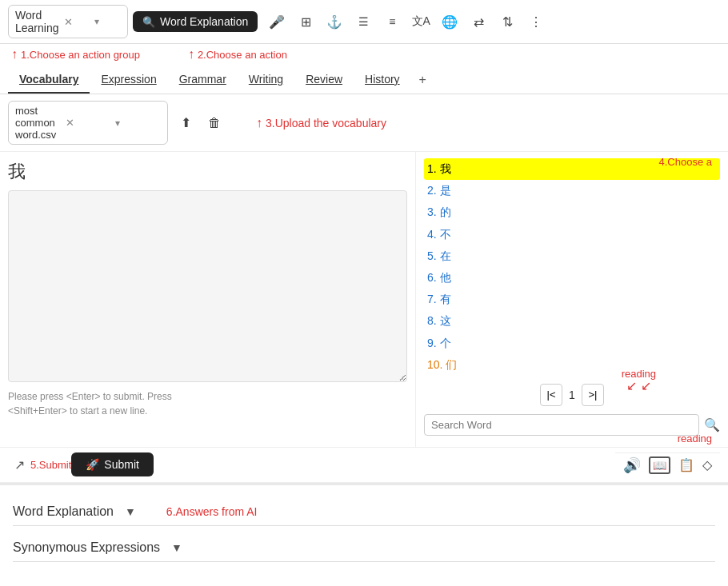 This screenshot has height=586, width=728. What do you see at coordinates (364, 22) in the screenshot?
I see `toolbar: Word Learning ✕ ▾ 🔍 Word Explanation 🎤 ⊞…` at bounding box center [364, 22].